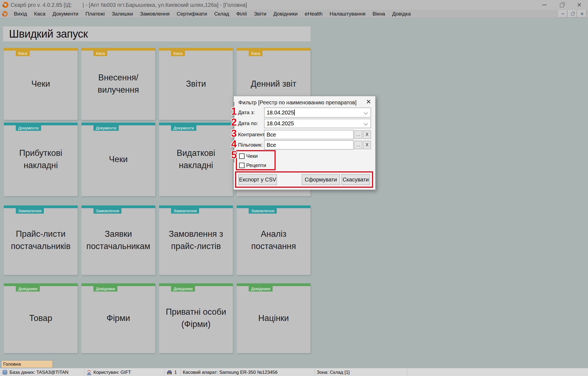 Image resolution: width=588 pixels, height=376 pixels. I want to click on mdi-minimize-icon, so click(563, 14).